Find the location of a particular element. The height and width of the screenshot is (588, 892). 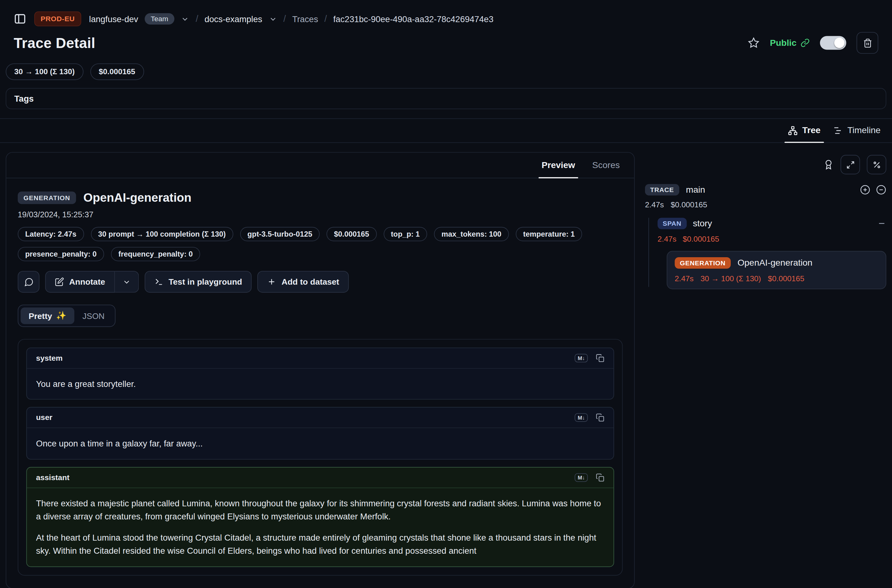

tree-node-span: SPAN story is located at coordinates (772, 224).